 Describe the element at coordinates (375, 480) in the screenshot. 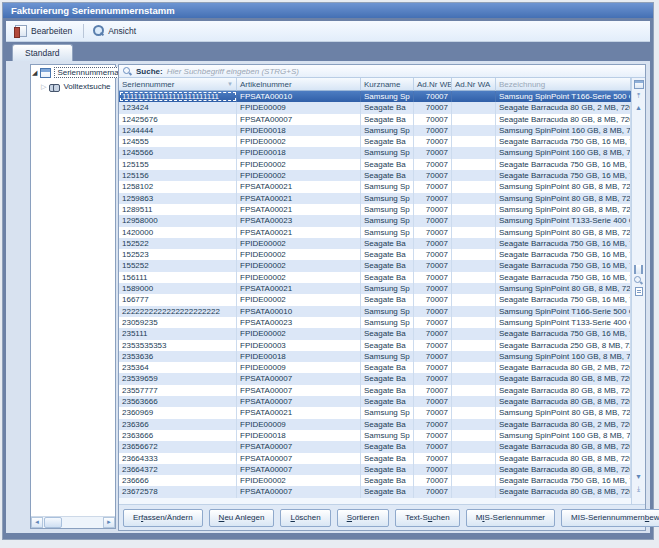

I see `table-row: 236666FPIDE00002Seagate Ba70007Seagate B…` at that location.